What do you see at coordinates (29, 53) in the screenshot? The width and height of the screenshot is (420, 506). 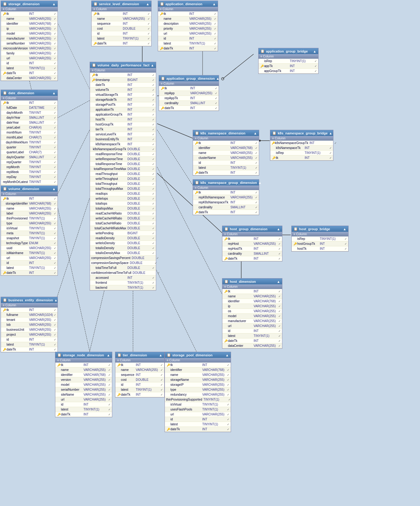 I see `table-row: familyVARCHAR(255)✓` at bounding box center [29, 53].